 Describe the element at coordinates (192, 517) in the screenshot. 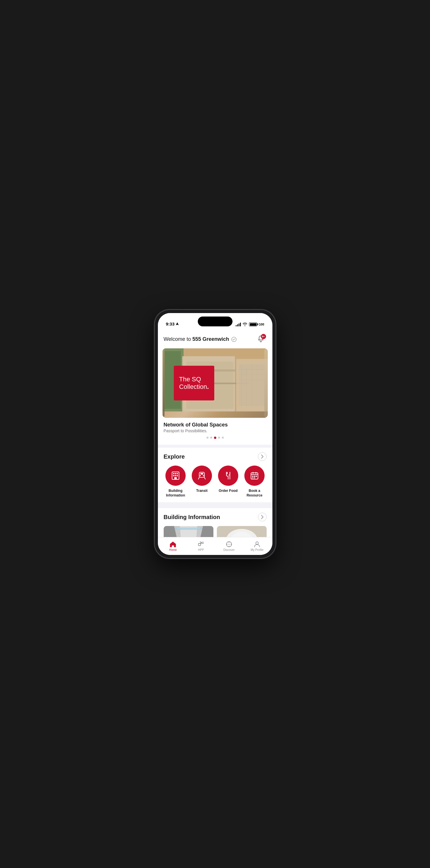

I see `building-info-title: Building Information` at that location.